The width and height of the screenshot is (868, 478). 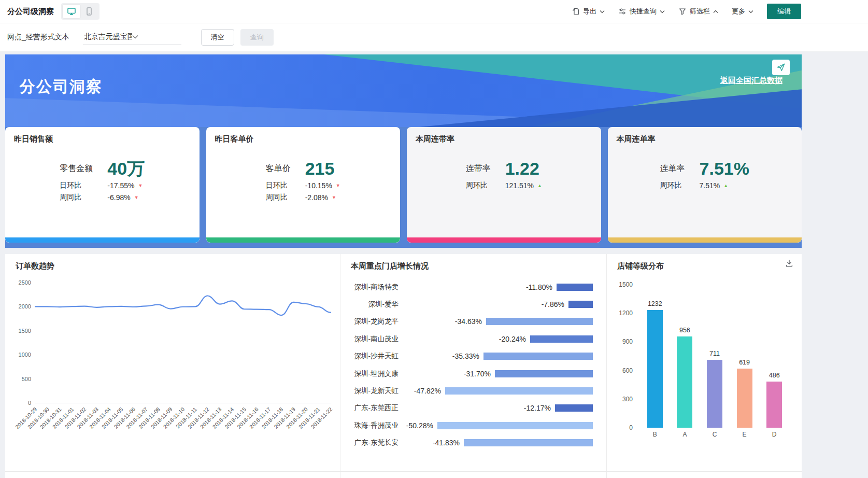 I want to click on kpi-grid: 客单价215日环比-10.15%▼周同比-2.08%▼, so click(x=303, y=199).